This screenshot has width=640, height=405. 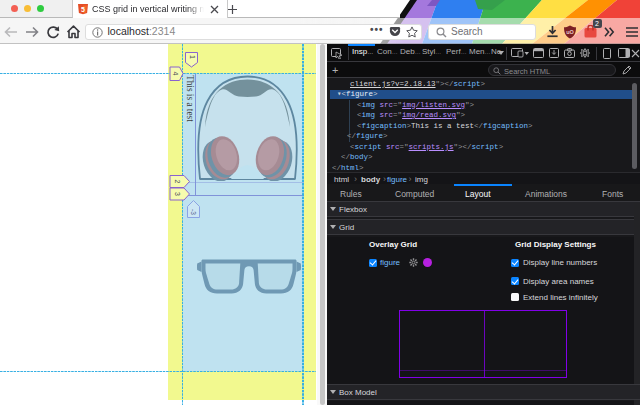 I want to click on svg-text: 1, so click(x=192, y=57).